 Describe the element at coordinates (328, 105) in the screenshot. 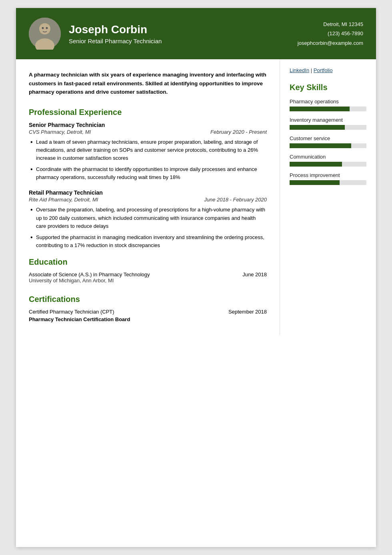

I see `skill-1: Pharmacy operations` at that location.